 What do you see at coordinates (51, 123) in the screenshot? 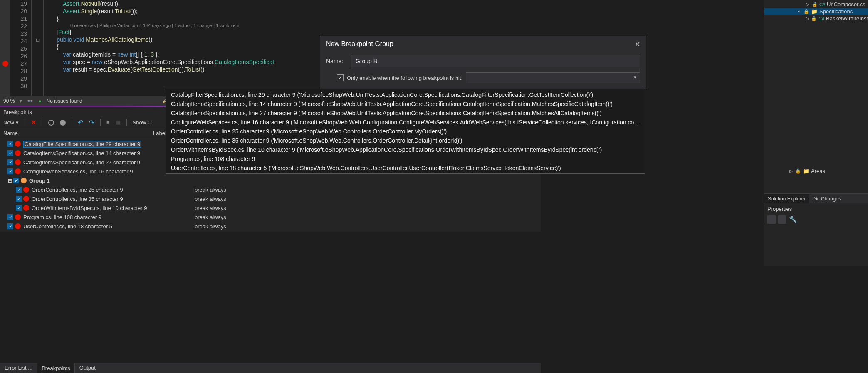
I see `circle-outline-icon` at bounding box center [51, 123].